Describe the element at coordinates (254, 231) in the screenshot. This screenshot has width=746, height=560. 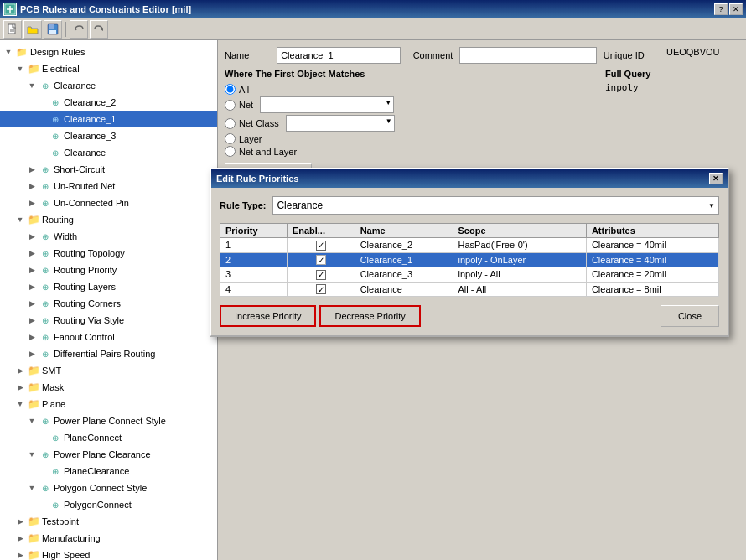
I see `col-priority: Priority` at that location.